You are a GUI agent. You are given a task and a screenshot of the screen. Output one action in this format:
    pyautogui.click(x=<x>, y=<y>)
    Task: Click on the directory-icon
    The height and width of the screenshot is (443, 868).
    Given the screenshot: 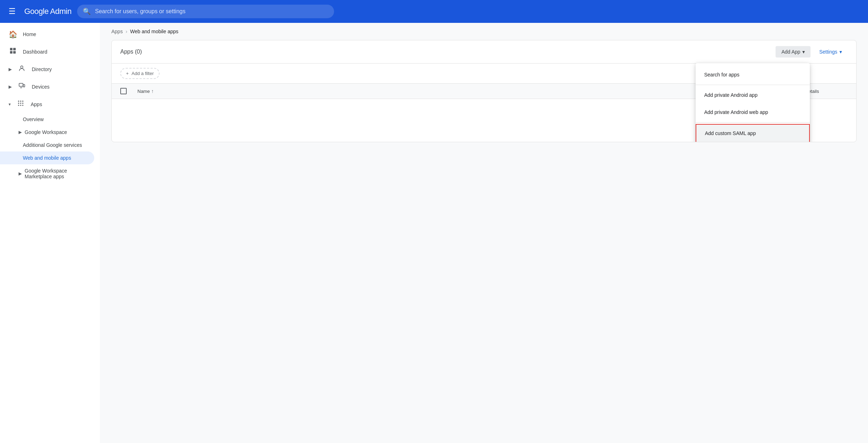 What is the action you would take?
    pyautogui.click(x=22, y=69)
    